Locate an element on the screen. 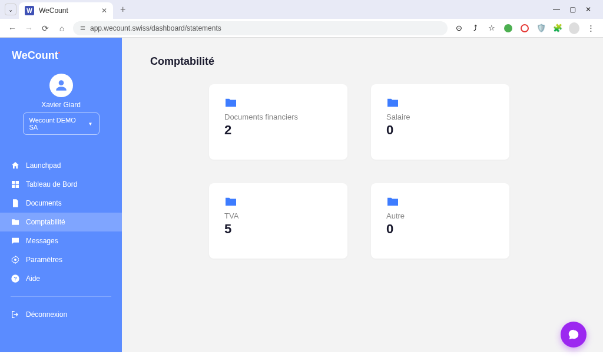  app-logo: WeCount• is located at coordinates (61, 58).